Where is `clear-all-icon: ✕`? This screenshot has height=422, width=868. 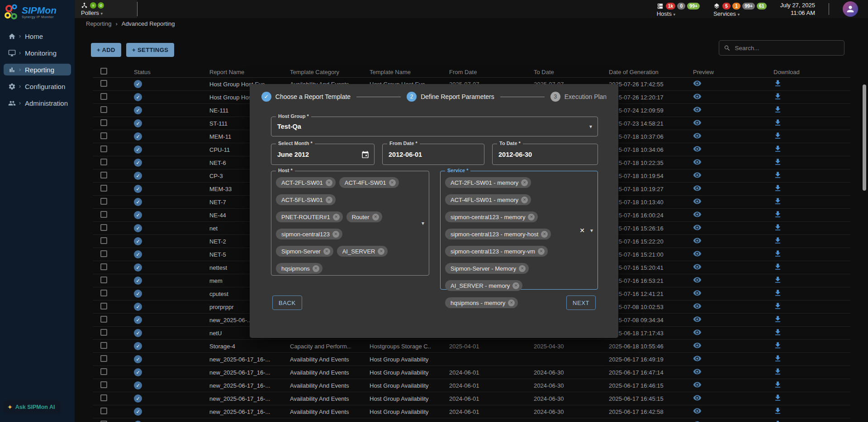
clear-all-icon: ✕ is located at coordinates (582, 230).